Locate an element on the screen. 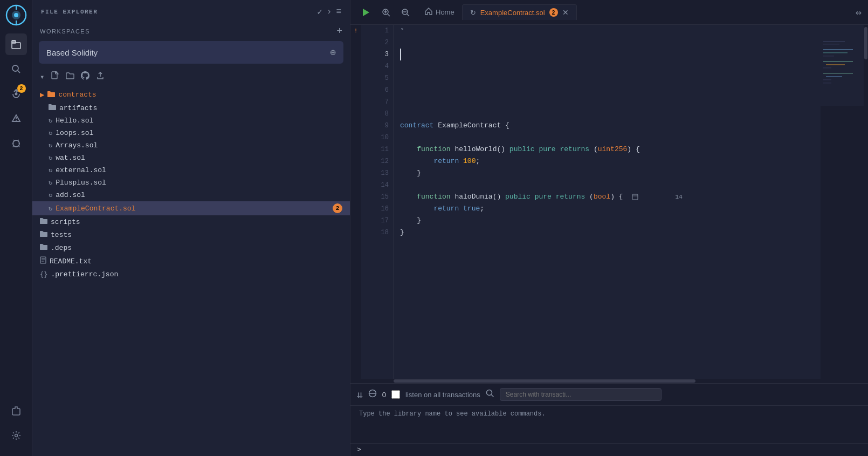  line-num-14: 14 is located at coordinates (385, 185).